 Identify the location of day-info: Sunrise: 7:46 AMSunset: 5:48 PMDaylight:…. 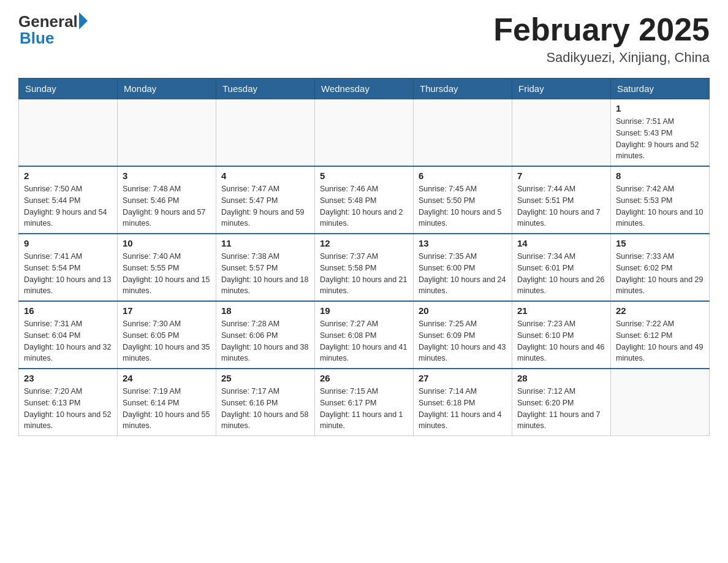
(364, 206).